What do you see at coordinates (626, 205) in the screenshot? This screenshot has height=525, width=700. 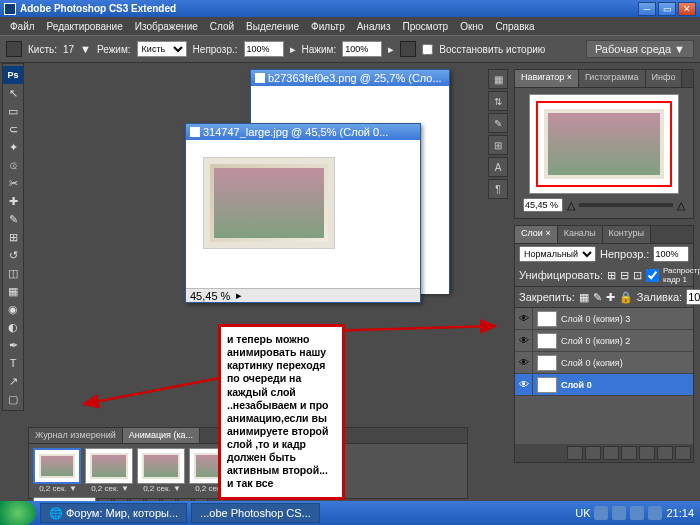 I see `nav-zoom-slider` at bounding box center [626, 205].